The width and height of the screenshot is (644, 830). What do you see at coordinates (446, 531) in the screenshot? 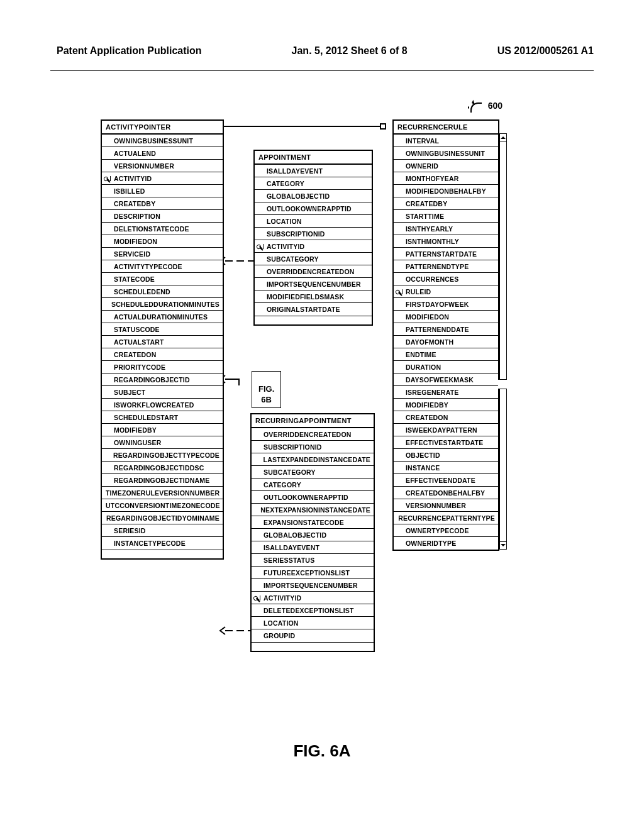
I see `field-row: OWNERTYPECODE` at bounding box center [446, 531].